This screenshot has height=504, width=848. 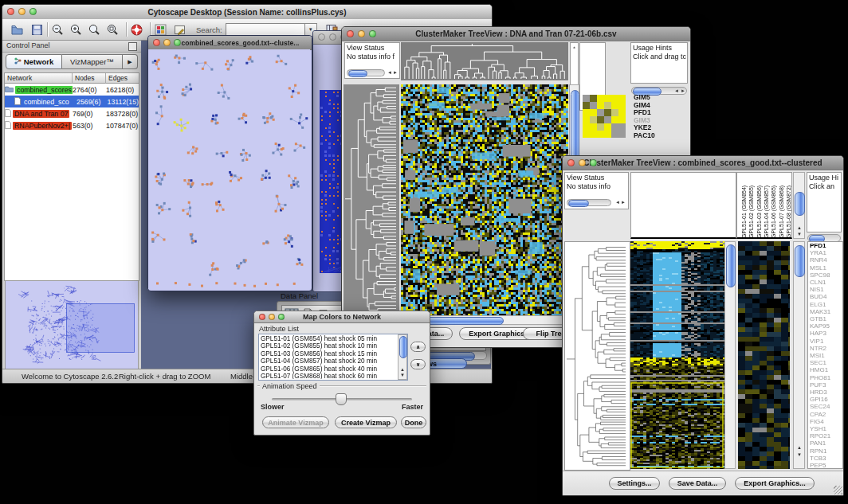 I want to click on tv2-status-scrollbar, so click(x=589, y=202).